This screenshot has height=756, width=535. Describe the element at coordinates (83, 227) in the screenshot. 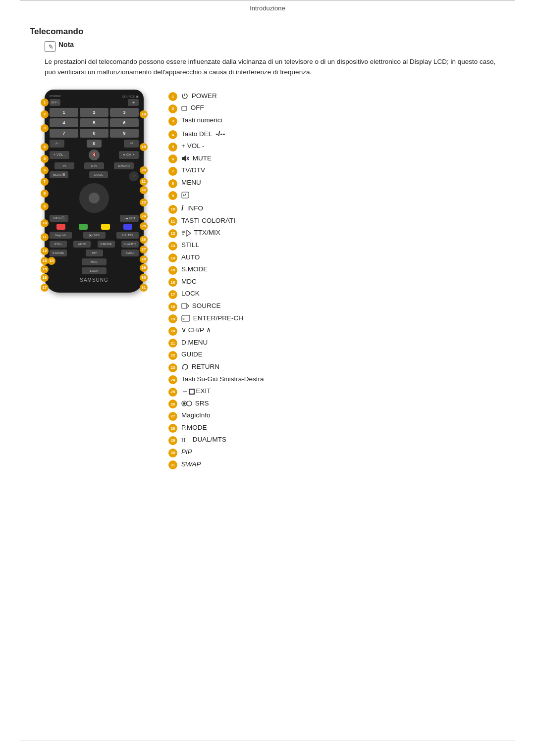

I see `green-button` at that location.